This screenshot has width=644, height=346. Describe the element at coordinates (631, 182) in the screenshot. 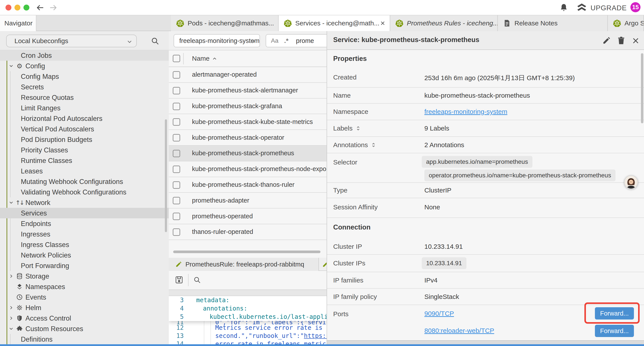

I see `avatar` at that location.